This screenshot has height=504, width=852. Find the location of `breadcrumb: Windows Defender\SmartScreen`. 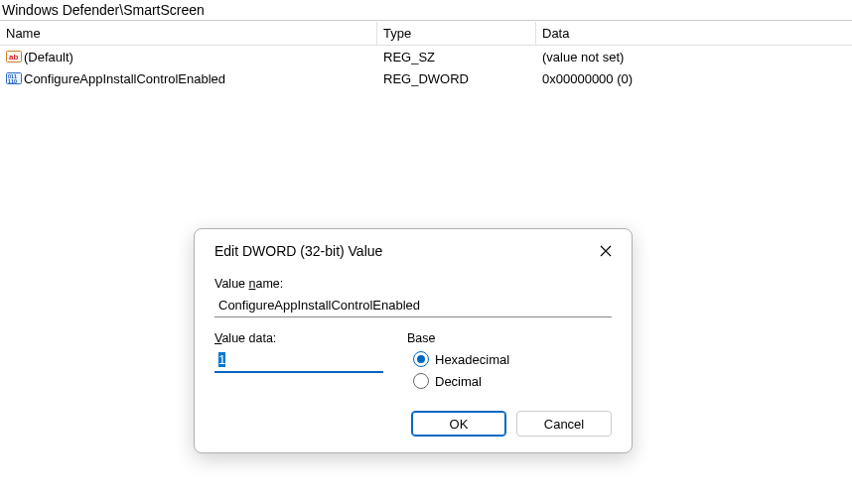

breadcrumb: Windows Defender\SmartScreen is located at coordinates (426, 10).